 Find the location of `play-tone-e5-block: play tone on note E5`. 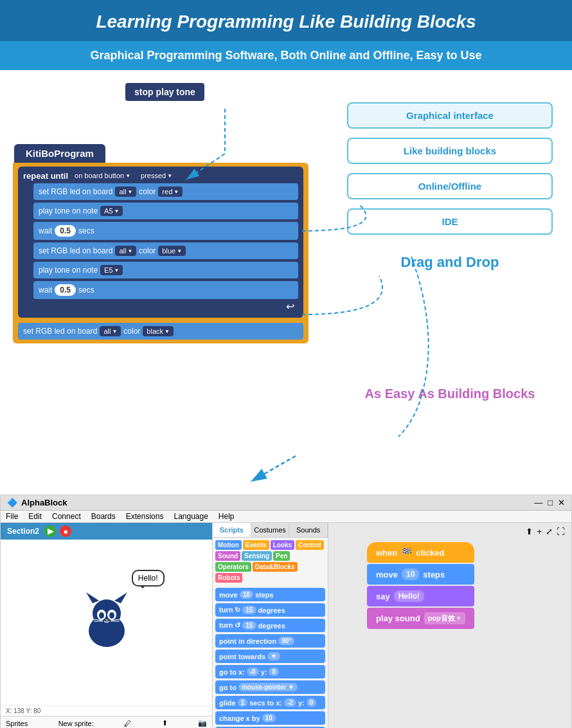

play-tone-e5-block: play tone on note E5 is located at coordinates (166, 270).